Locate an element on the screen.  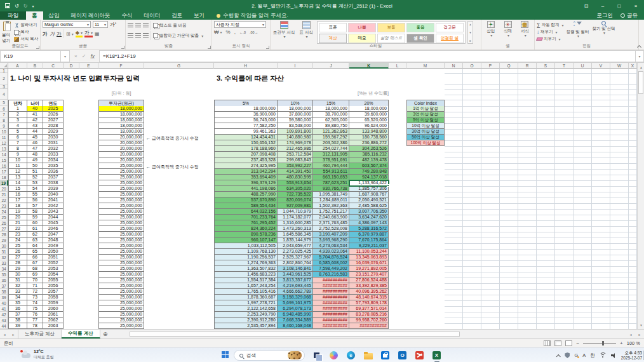
number-dialog-launcher-icon is located at coordinates (268, 47).